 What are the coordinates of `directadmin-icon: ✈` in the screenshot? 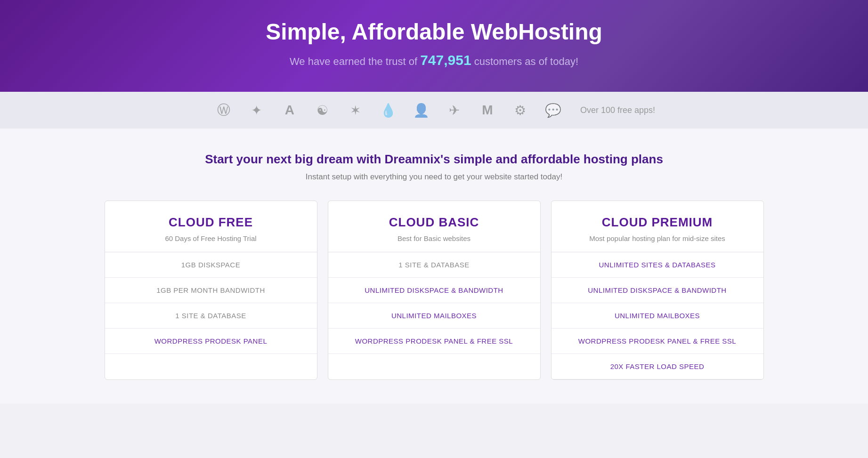 It's located at (454, 110).